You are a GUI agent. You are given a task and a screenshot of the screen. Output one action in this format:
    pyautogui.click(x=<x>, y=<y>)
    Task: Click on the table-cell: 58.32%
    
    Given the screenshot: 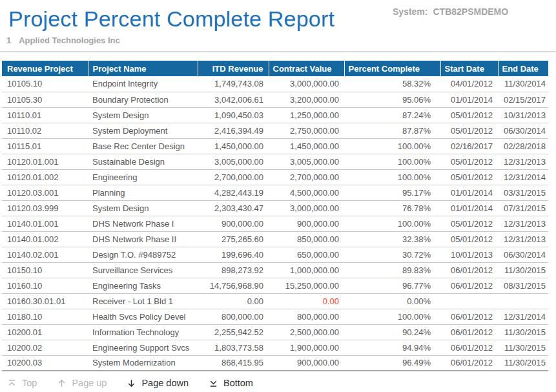 What is the action you would take?
    pyautogui.click(x=393, y=84)
    